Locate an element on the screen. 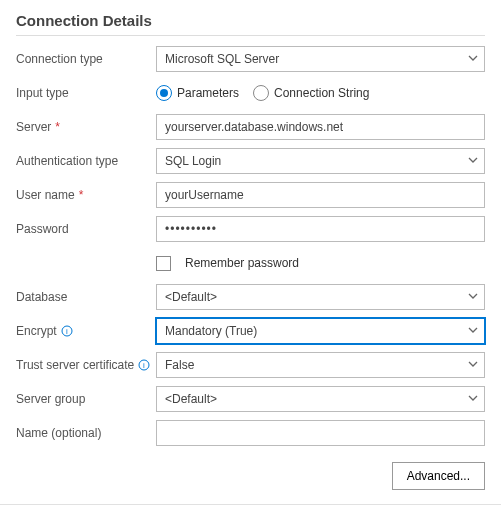 Image resolution: width=501 pixels, height=505 pixels. label-trust-cert: Trust server certificate is located at coordinates (75, 365).